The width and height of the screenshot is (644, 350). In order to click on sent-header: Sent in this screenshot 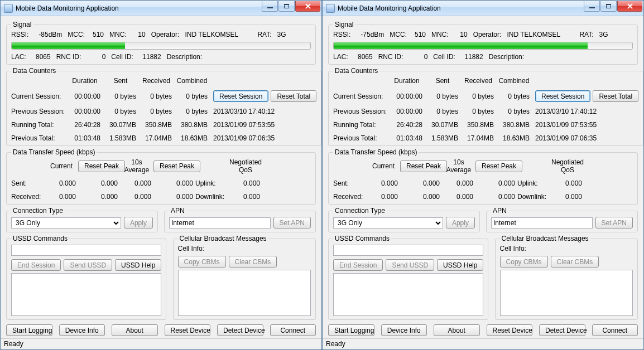, I will do `click(121, 81)`.